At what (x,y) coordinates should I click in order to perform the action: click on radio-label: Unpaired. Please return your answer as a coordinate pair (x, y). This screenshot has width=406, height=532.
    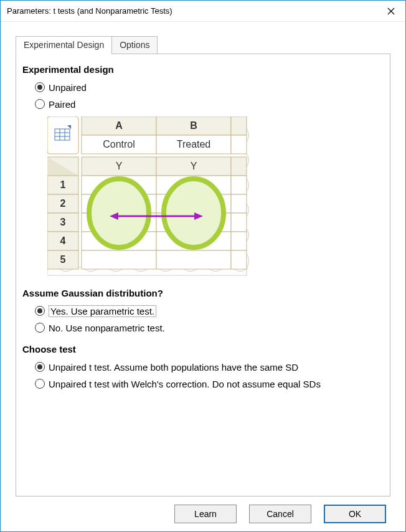
    Looking at the image, I should click on (67, 87).